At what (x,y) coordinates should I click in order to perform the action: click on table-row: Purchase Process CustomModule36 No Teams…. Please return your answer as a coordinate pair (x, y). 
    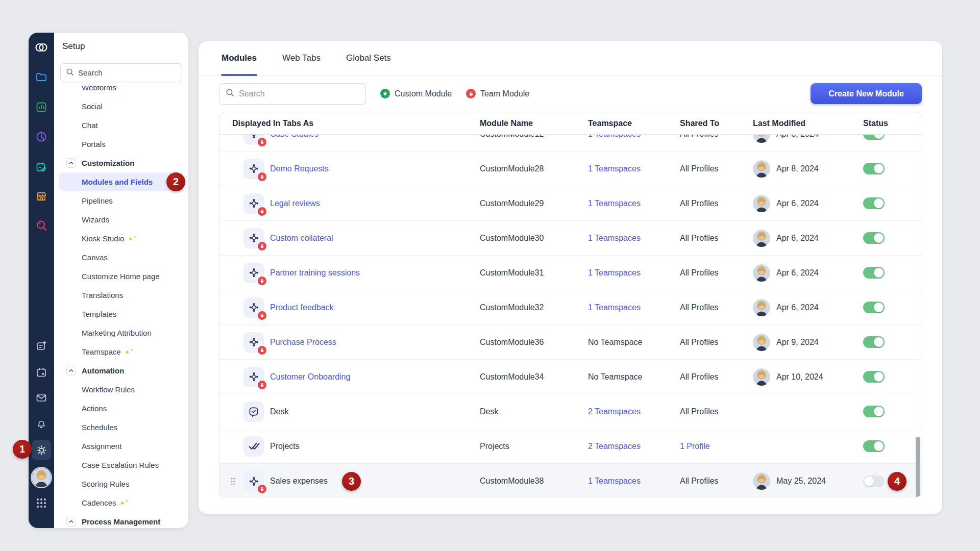
    Looking at the image, I should click on (571, 342).